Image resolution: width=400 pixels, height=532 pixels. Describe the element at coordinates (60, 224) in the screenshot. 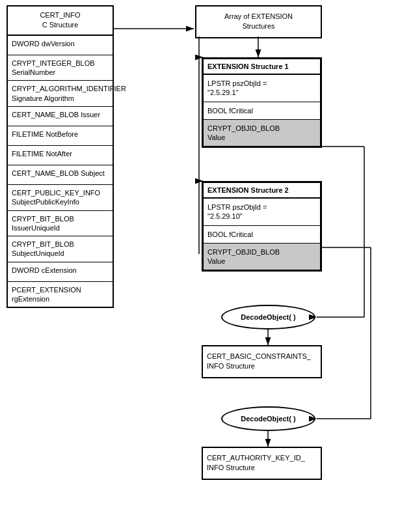

I see `cert-info-row-8: CRYPT_BIT_BLOB IssuerUniqueId` at that location.